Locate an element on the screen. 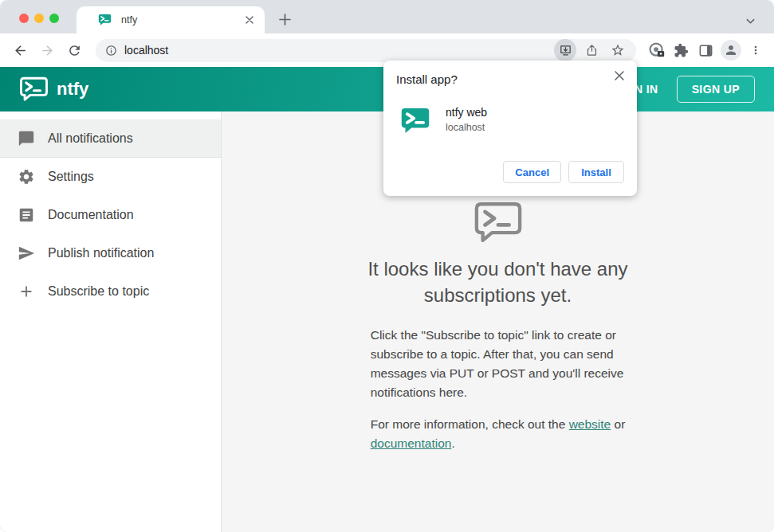 The height and width of the screenshot is (532, 774). more-info-paragraph: For more information, check out the webs… is located at coordinates (498, 434).